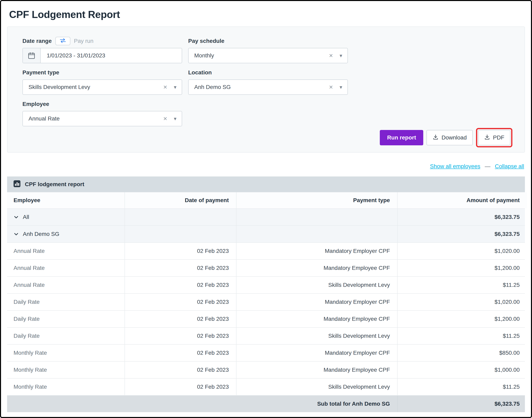  What do you see at coordinates (509, 166) in the screenshot?
I see `collapse-all-link: Collapse all` at bounding box center [509, 166].